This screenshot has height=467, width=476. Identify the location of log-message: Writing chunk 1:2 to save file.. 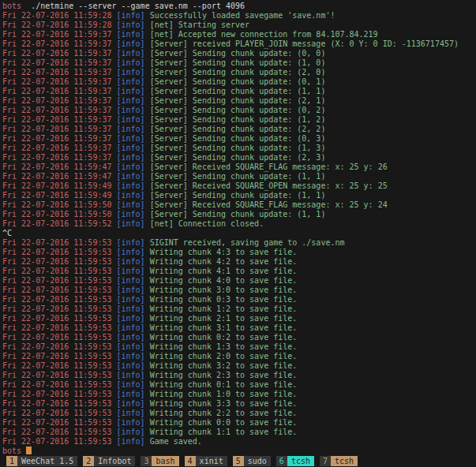
(224, 309).